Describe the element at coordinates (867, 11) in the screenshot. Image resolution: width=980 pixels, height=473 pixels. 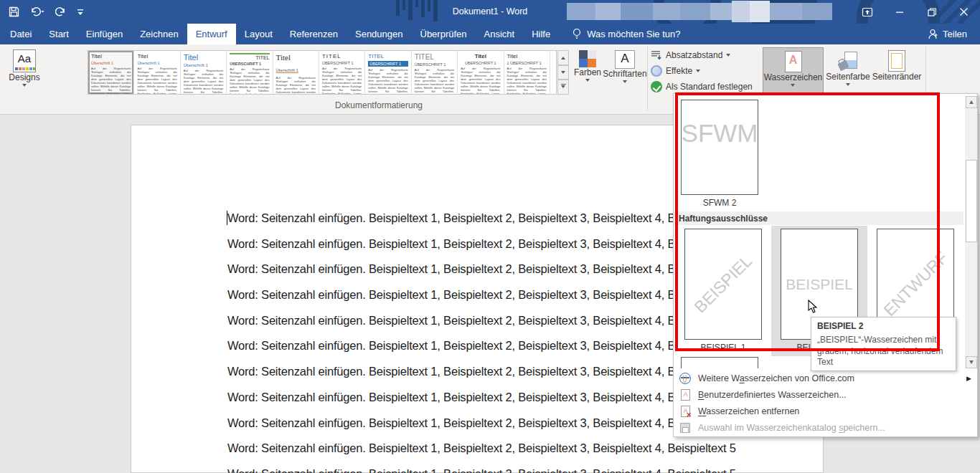
I see `ribbon-display-options-button` at that location.